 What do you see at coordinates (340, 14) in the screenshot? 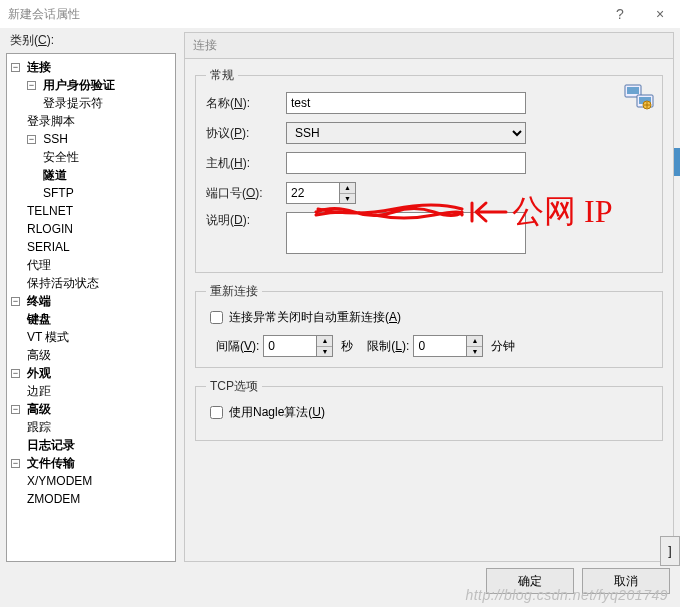
I see `titlebar: 新建会话属性 ? ×` at bounding box center [340, 14].